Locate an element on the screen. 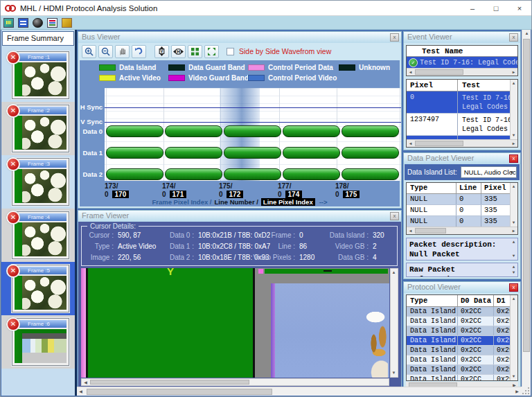  scroll-down-icon: ▼ is located at coordinates (393, 373).